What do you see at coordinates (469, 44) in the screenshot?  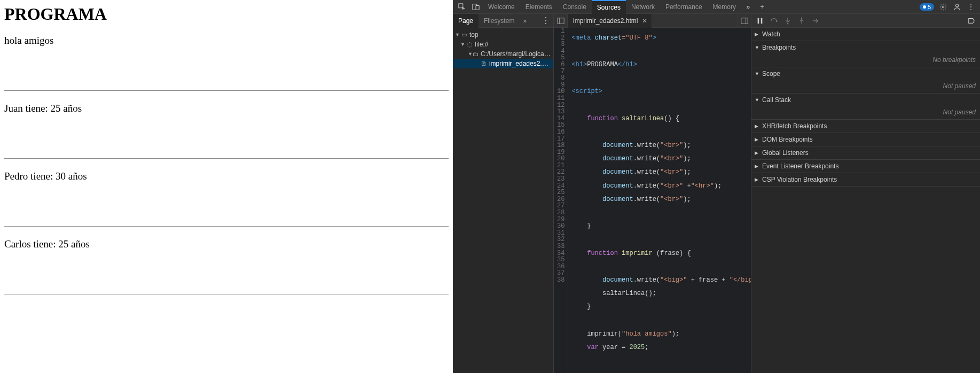 I see `cloud-icon: ◌` at bounding box center [469, 44].